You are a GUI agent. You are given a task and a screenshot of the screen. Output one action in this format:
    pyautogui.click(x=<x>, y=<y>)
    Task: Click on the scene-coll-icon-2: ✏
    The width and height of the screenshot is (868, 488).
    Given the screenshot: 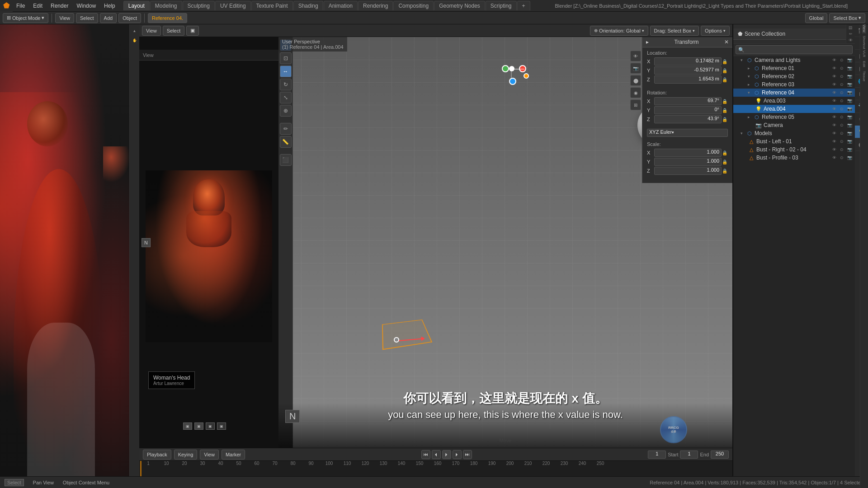 What is the action you would take?
    pyautogui.click(x=851, y=34)
    